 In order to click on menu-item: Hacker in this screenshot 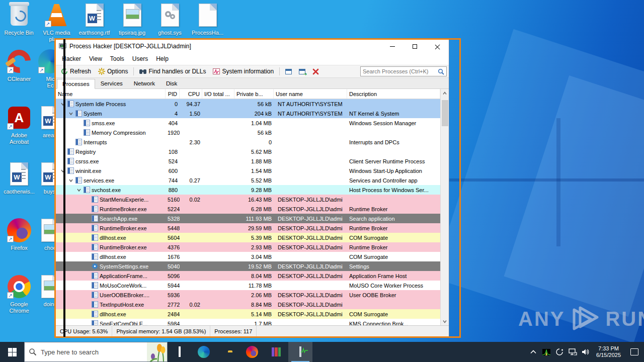, I will do `click(71, 59)`.